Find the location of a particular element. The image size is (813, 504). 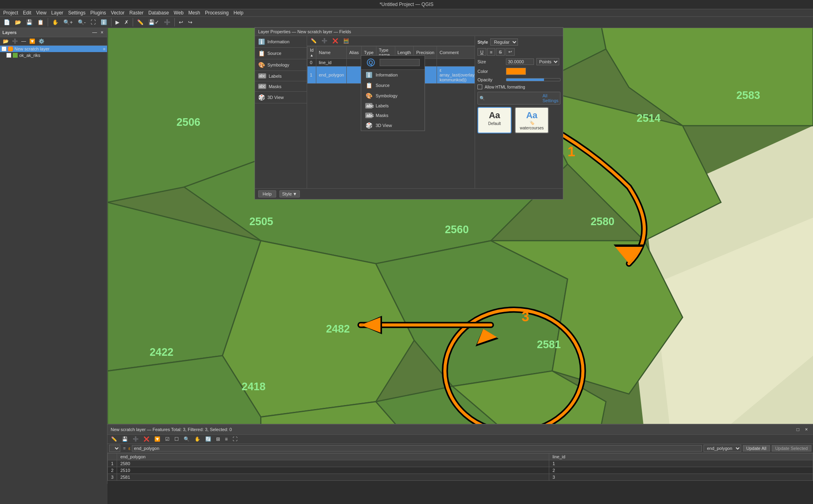

attr-refresh-btn: 🔄 is located at coordinates (208, 439).